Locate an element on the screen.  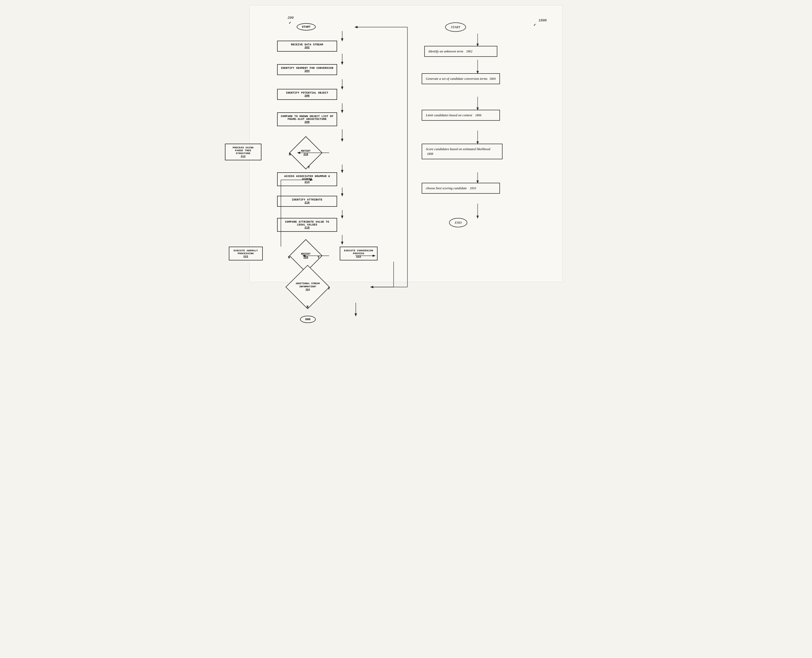
node-204: IDENTIFY SEGMENT FOR CONVERSION 204 is located at coordinates (307, 70).